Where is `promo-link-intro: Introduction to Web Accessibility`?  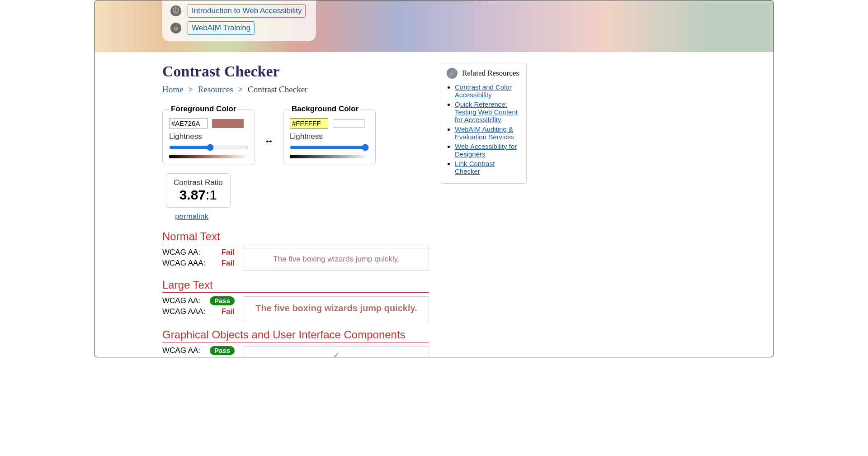
promo-link-intro: Introduction to Web Accessibility is located at coordinates (247, 11).